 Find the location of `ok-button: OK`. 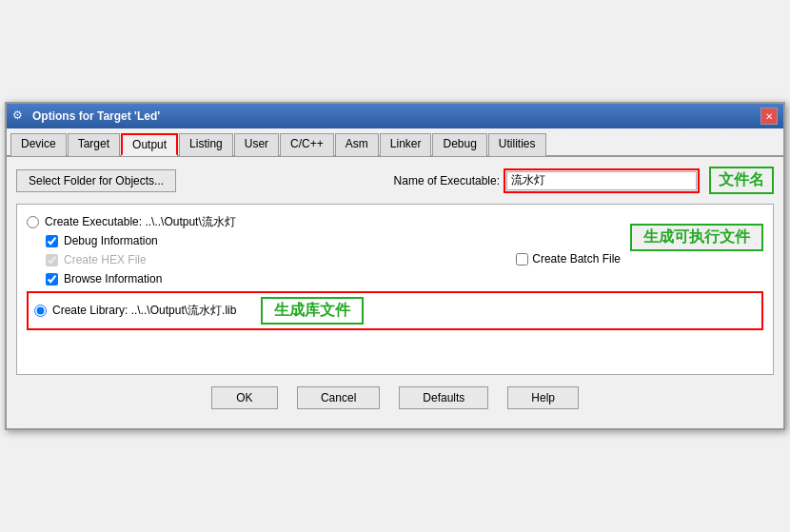

ok-button: OK is located at coordinates (245, 398).